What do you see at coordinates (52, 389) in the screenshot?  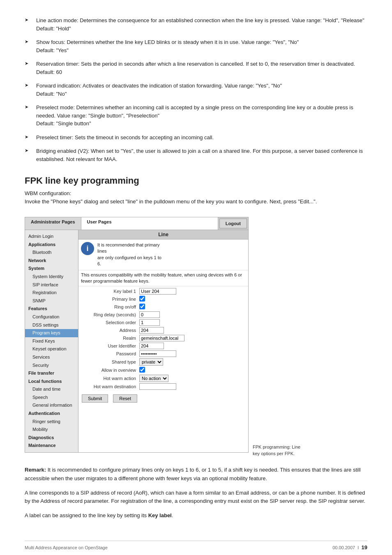 I see `sidebar-item-date-time: Date and time` at bounding box center [52, 389].